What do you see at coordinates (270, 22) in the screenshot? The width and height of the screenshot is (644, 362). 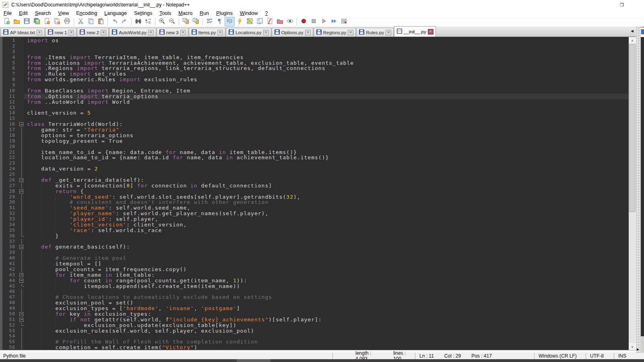 I see `toolbar-function-list-button` at bounding box center [270, 22].